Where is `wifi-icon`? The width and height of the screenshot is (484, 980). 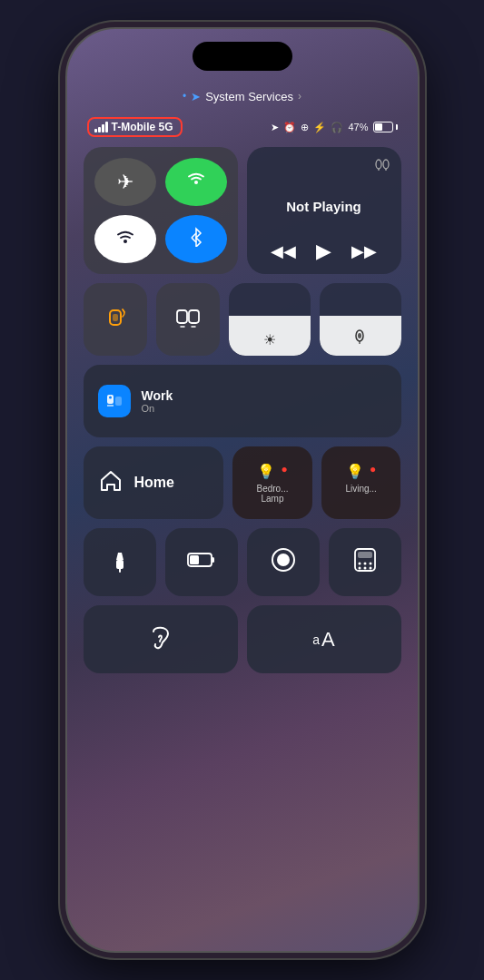 wifi-icon is located at coordinates (125, 240).